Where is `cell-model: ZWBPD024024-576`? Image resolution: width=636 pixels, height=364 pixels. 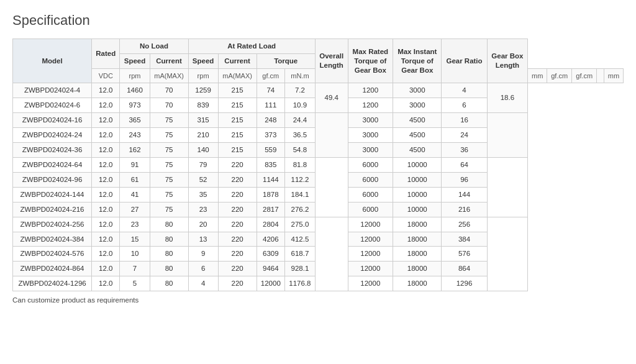 cell-model: ZWBPD024024-576 is located at coordinates (52, 254).